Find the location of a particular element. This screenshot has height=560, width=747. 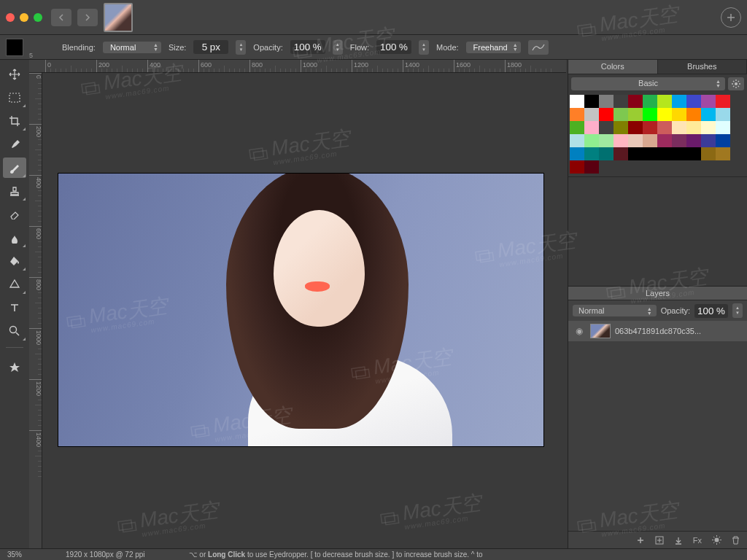

brushes-tab: Brushes is located at coordinates (703, 67).